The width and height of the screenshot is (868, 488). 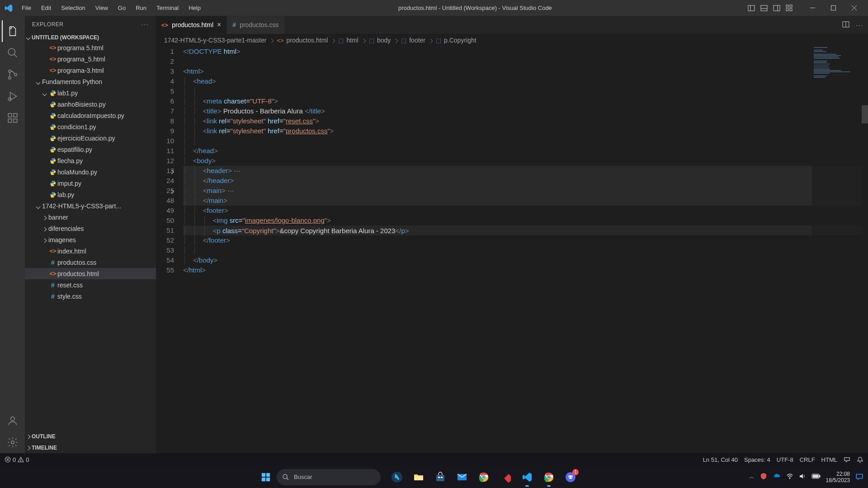 What do you see at coordinates (90, 48) in the screenshot?
I see `tree-item: <>programa 5.html` at bounding box center [90, 48].